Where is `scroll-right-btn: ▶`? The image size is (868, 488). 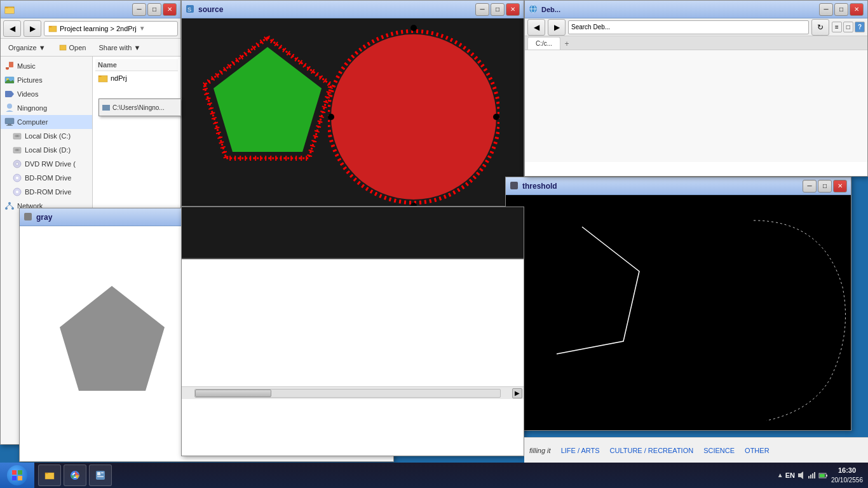
scroll-right-btn: ▶ is located at coordinates (517, 393).